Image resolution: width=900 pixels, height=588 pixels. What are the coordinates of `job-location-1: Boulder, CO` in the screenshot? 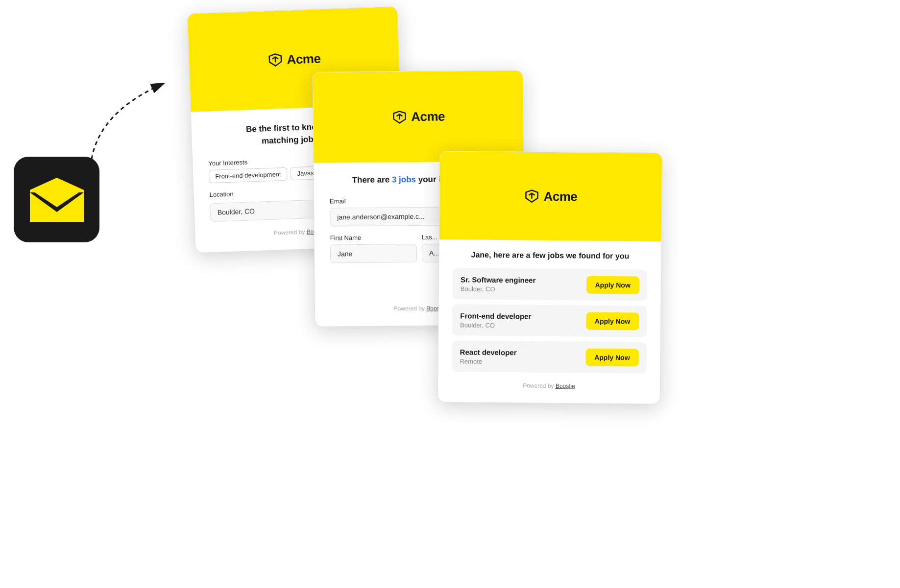 It's located at (523, 289).